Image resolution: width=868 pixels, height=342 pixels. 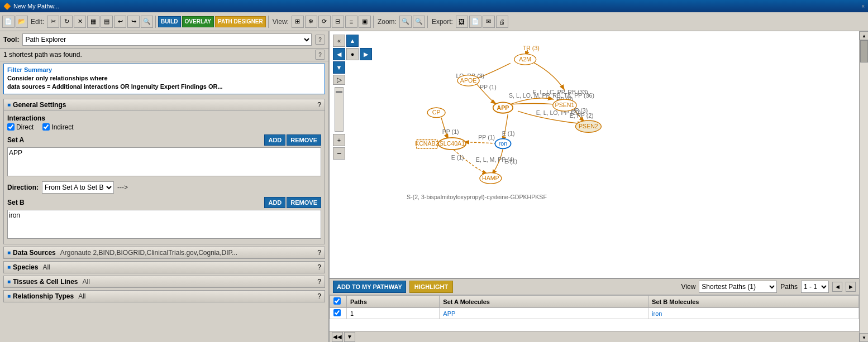 What do you see at coordinates (120, 22) in the screenshot?
I see `undo-button: ↩` at bounding box center [120, 22].